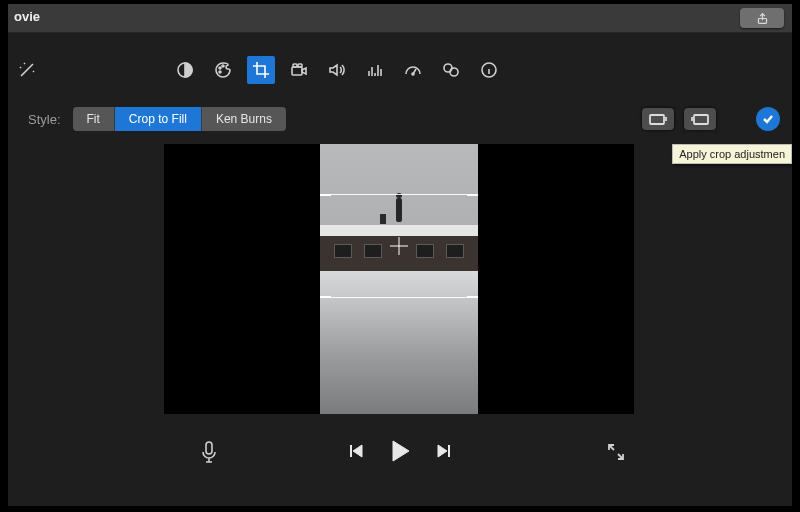  I want to click on titlebar: ovie, so click(400, 18).